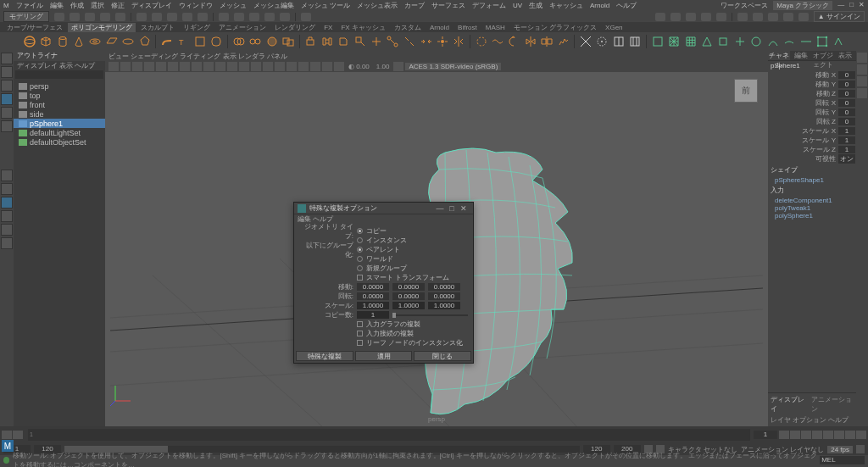 Image resolution: width=868 pixels, height=467 pixels. What do you see at coordinates (442, 356) in the screenshot?
I see `close-button: 閉じる` at bounding box center [442, 356].